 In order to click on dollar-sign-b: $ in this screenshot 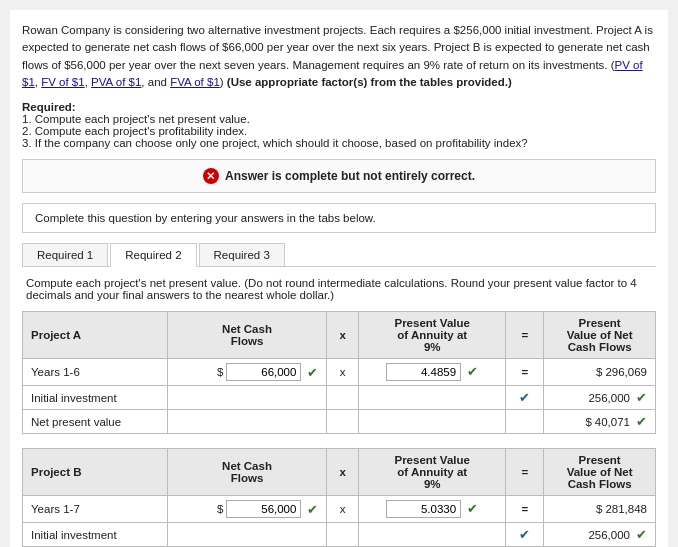, I will do `click(220, 509)`.